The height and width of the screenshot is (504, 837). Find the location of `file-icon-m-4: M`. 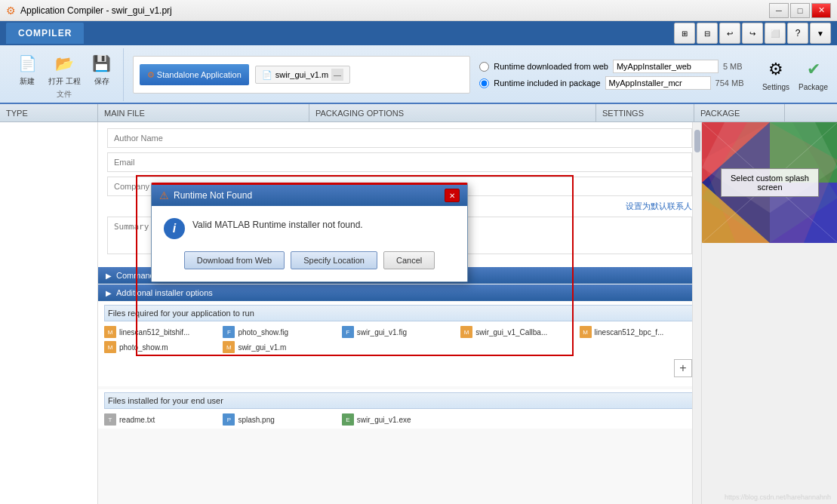

file-icon-m-4: M is located at coordinates (110, 347).